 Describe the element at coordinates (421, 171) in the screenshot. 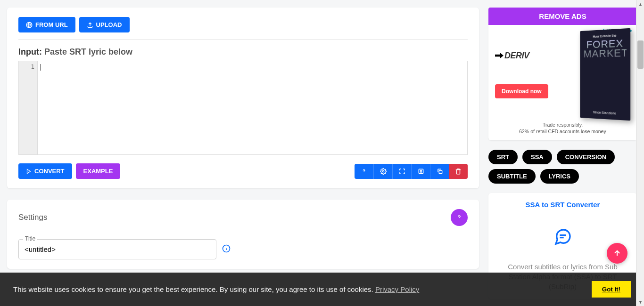

I see `list-icon` at that location.